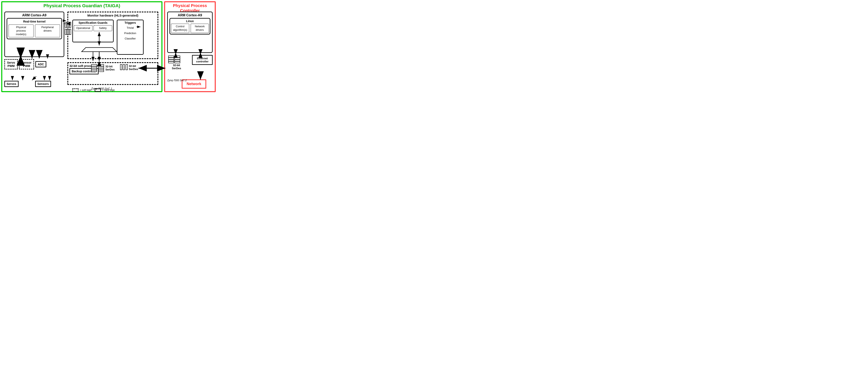 The width and height of the screenshot is (868, 374). What do you see at coordinates (34, 31) in the screenshot?
I see `rtkernel-inner: Physical process model(s) Peripheral dri…` at bounding box center [34, 31].